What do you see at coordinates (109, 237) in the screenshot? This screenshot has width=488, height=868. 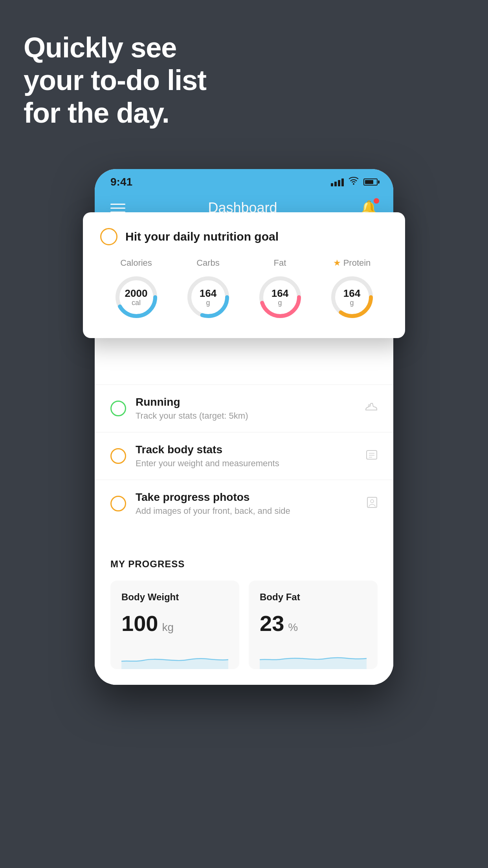 I see `nutrition-checkbox` at bounding box center [109, 237].